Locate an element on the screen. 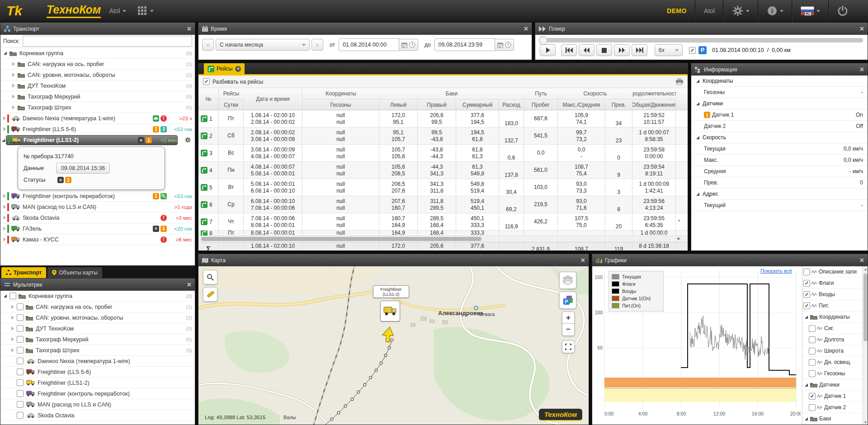  multitrack-vehicle-row: Freightliner (LLS1-2) is located at coordinates (98, 383).